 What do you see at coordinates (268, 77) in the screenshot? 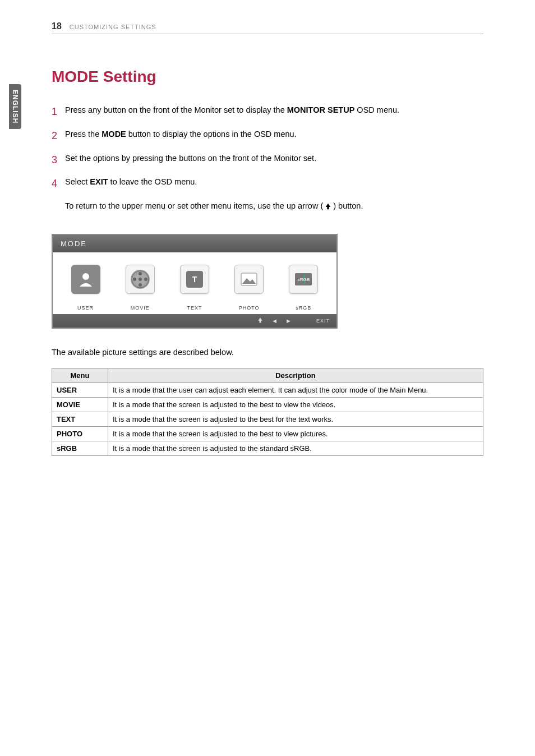
I see `page-title: MODE Setting` at bounding box center [268, 77].